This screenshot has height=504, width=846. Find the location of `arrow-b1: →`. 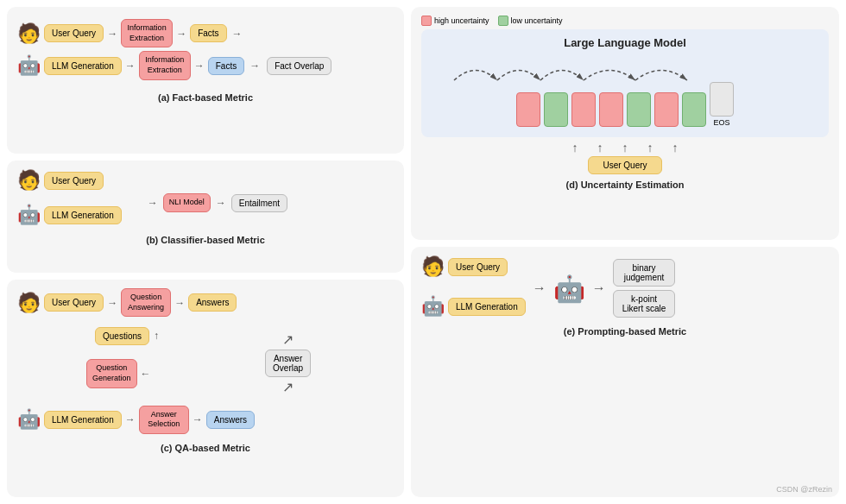

arrow-b1: → is located at coordinates (153, 203).